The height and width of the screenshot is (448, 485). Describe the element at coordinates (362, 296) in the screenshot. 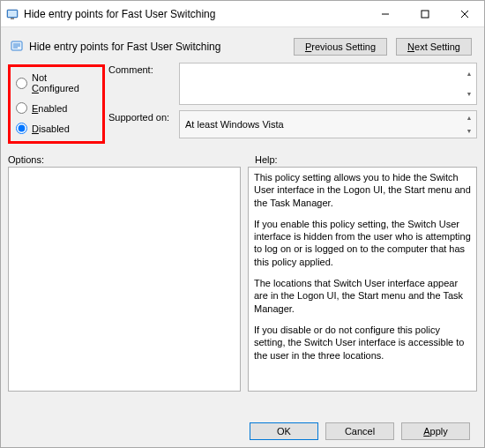

I see `help-text: The locations that Switch User interface…` at that location.